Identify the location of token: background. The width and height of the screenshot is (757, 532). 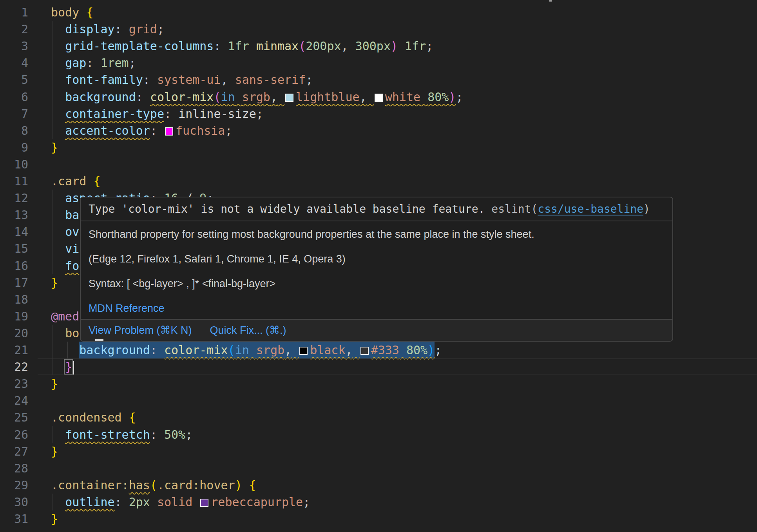
(100, 97).